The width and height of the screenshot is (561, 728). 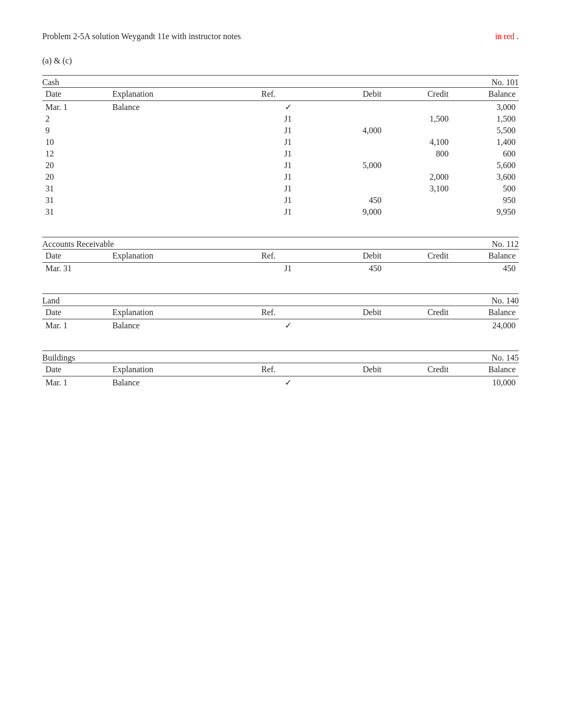 I want to click on ledger-name-2: Land, so click(x=51, y=301).